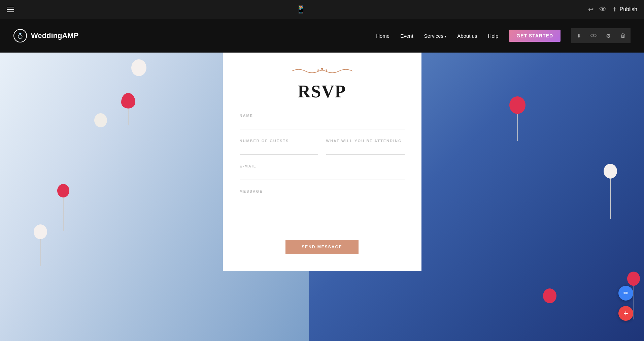 This screenshot has width=644, height=341. What do you see at coordinates (301, 9) in the screenshot?
I see `toolbar-center: 📱` at bounding box center [301, 9].